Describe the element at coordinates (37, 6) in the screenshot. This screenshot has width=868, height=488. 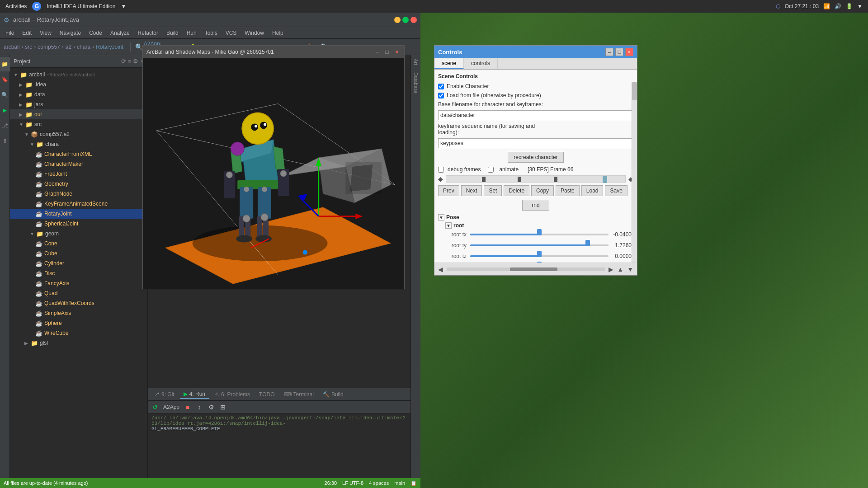
I see `chrome-icon: G` at that location.